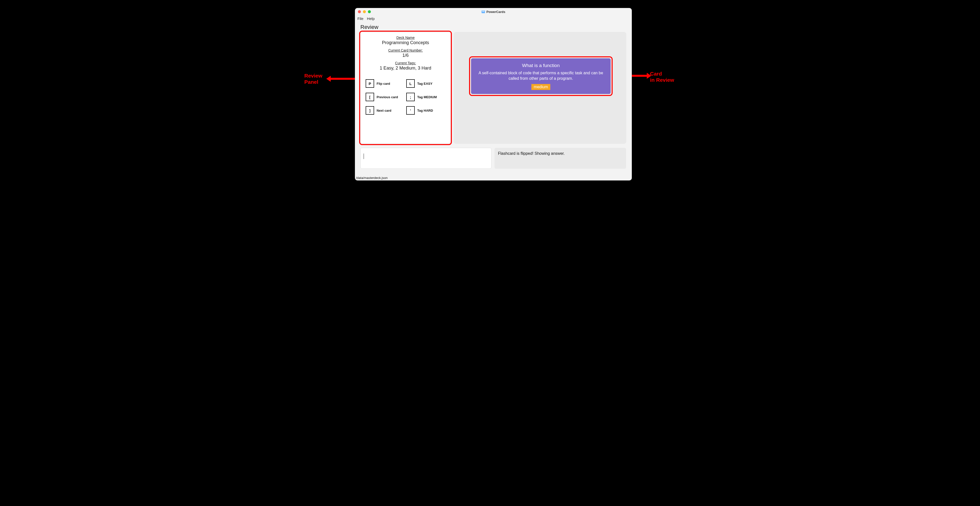  What do you see at coordinates (385, 97) in the screenshot?
I see `shortcut-prev: [ Previous card` at bounding box center [385, 97].